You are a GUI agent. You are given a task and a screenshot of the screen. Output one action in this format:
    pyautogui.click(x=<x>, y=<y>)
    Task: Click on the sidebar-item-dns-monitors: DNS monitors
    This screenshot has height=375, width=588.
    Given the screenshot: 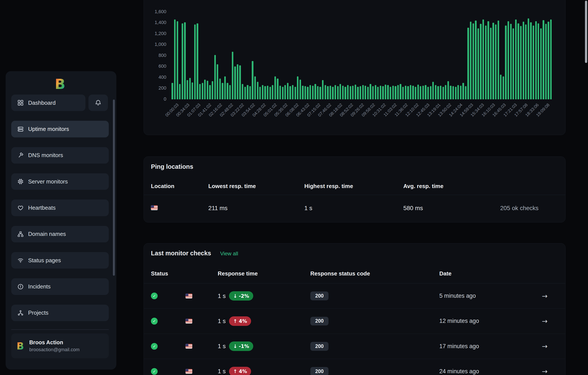 What is the action you would take?
    pyautogui.click(x=60, y=155)
    